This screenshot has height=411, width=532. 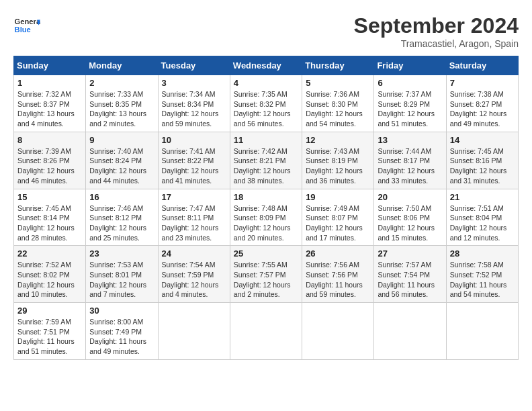 What do you see at coordinates (410, 109) in the screenshot?
I see `day-info: Sunrise: 7:37 AMSunset: 8:29 PMDaylight:…` at bounding box center [410, 109].